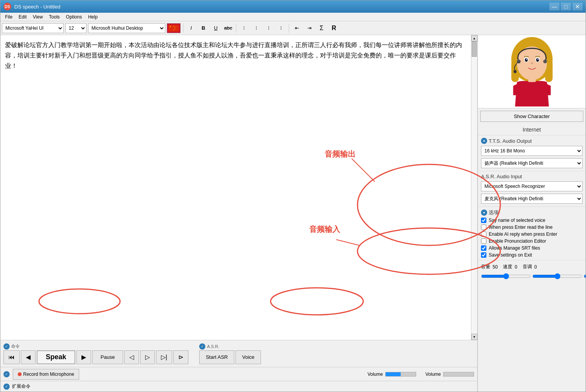  Describe the element at coordinates (228, 28) in the screenshot. I see `toolbar-strikethrough-btn: abc` at that location.